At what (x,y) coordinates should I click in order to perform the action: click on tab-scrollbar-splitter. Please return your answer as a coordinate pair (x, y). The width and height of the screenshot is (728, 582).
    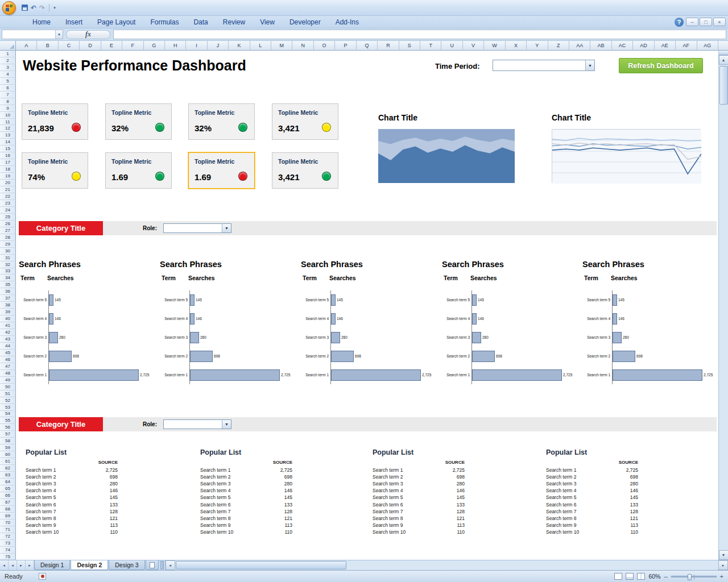
    Looking at the image, I should click on (162, 565).